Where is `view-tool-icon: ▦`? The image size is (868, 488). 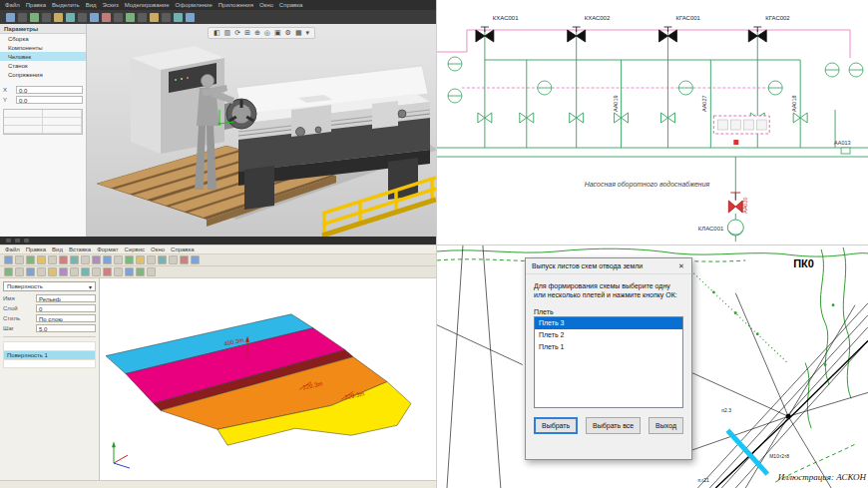
view-tool-icon: ▦ is located at coordinates (299, 33).